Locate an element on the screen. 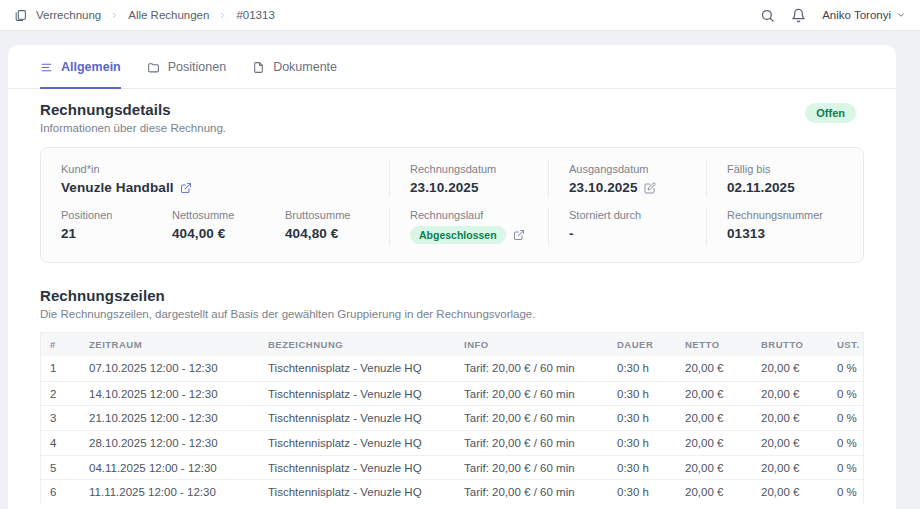  table-row: 2 14.10.2025 12:00 - 12:30 Tischtennispl… is located at coordinates (452, 394).